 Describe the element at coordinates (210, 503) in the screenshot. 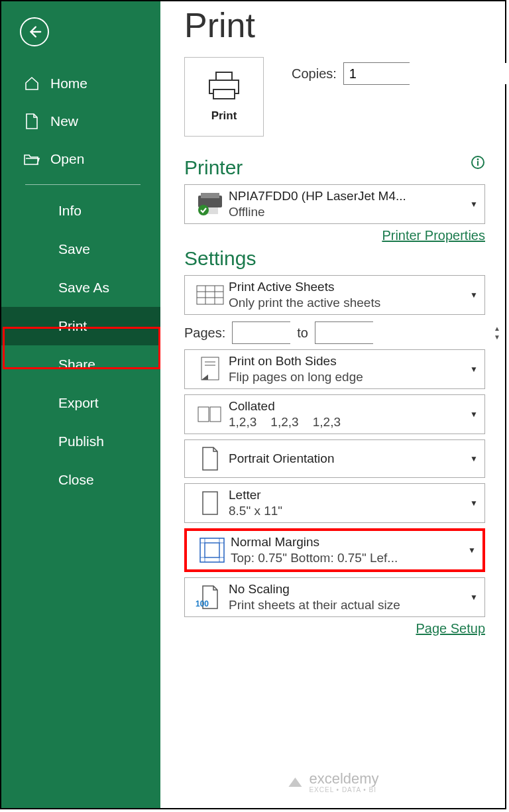

I see `page-icon` at that location.